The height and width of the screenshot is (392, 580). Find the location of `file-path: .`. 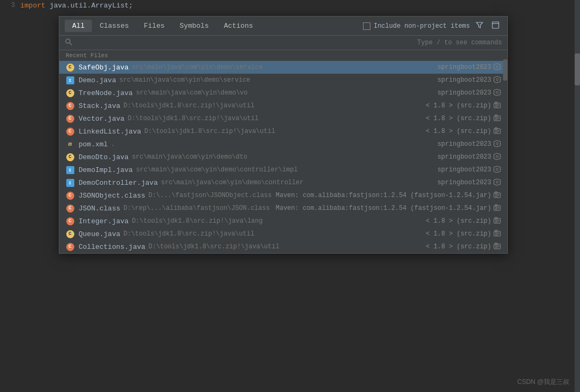

file-path: . is located at coordinates (113, 144).